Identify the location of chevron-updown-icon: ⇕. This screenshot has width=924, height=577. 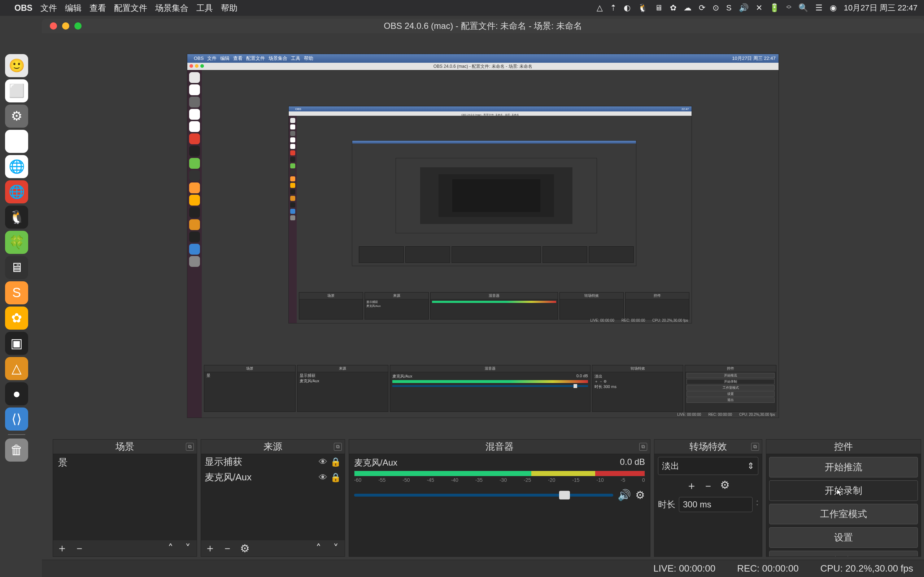
(751, 466).